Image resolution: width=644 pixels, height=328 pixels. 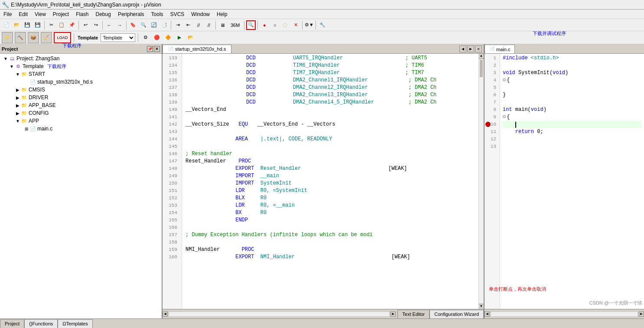 What do you see at coordinates (41, 324) in the screenshot?
I see `bottom-functions-tab: {} Functions` at bounding box center [41, 324].